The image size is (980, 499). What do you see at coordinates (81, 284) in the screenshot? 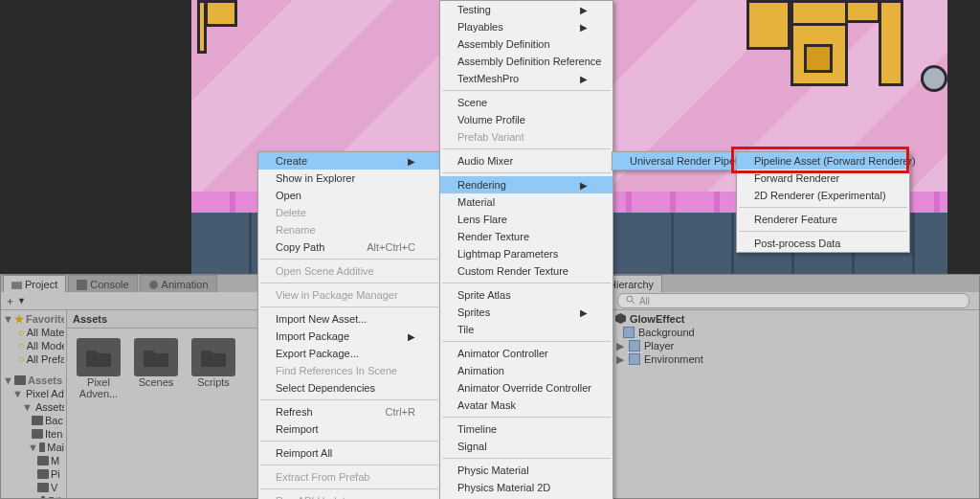
I see `console-icon` at bounding box center [81, 284].